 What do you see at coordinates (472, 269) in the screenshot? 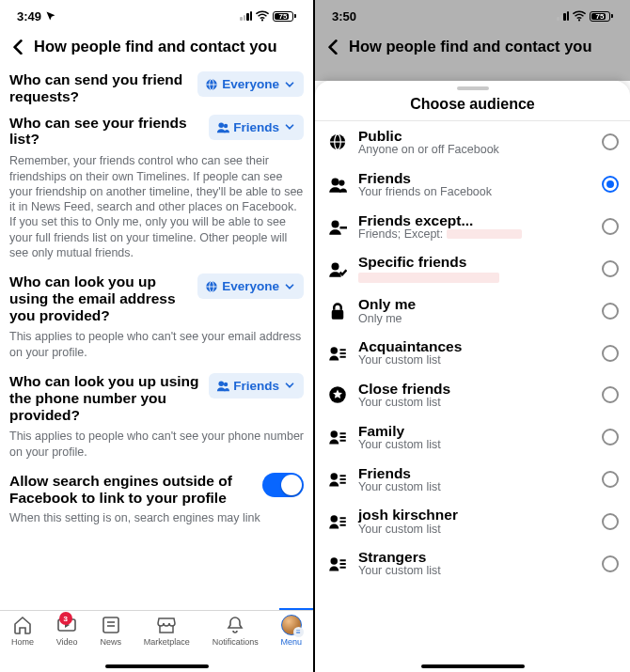
I see `audience-option: Specific friends` at bounding box center [472, 269].